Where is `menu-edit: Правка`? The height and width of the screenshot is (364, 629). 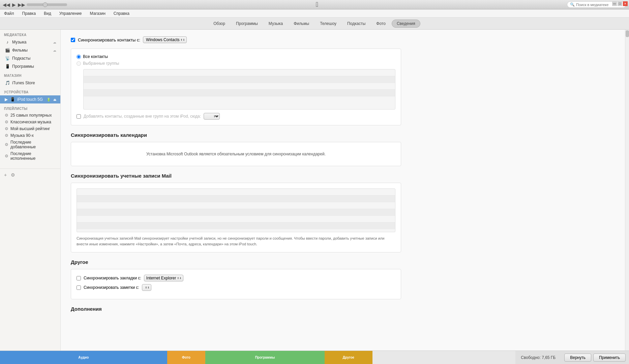
menu-edit: Правка is located at coordinates (29, 13).